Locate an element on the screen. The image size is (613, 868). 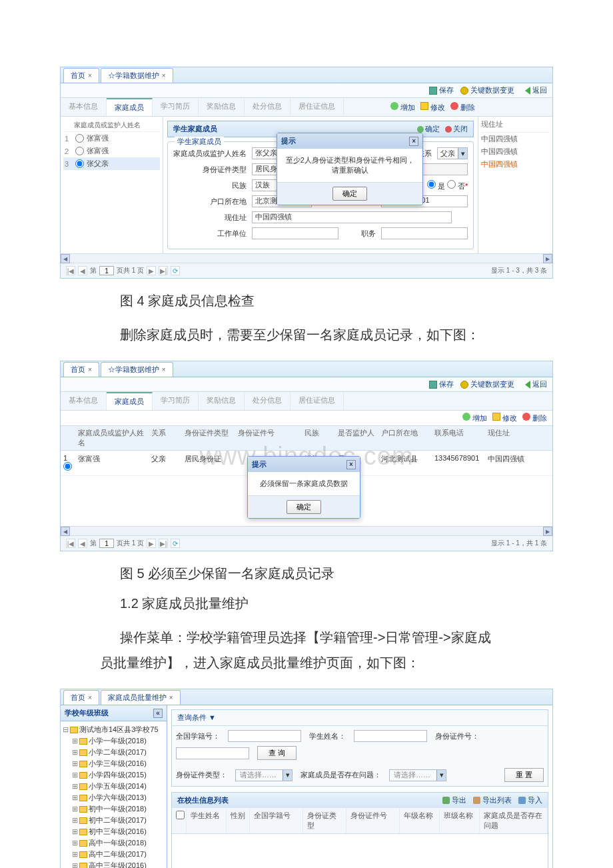
guardian-yes-radio is located at coordinates (432, 184).